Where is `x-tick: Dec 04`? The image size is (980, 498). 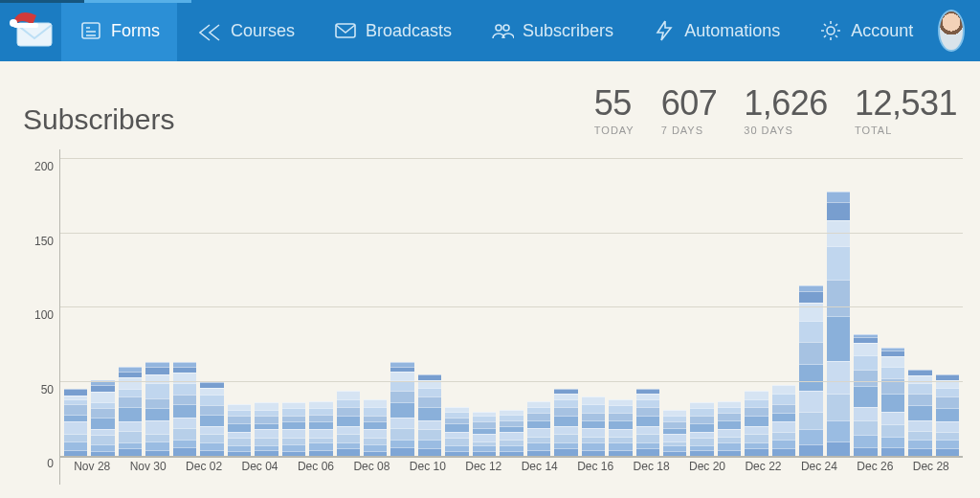
x-tick: Dec 04 is located at coordinates (259, 472).